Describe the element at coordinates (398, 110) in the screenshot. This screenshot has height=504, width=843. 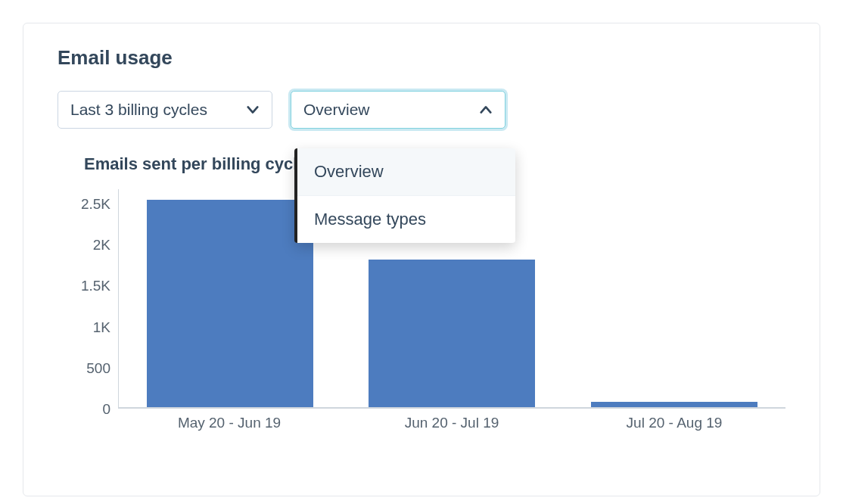
I see `view-select: Overview` at that location.